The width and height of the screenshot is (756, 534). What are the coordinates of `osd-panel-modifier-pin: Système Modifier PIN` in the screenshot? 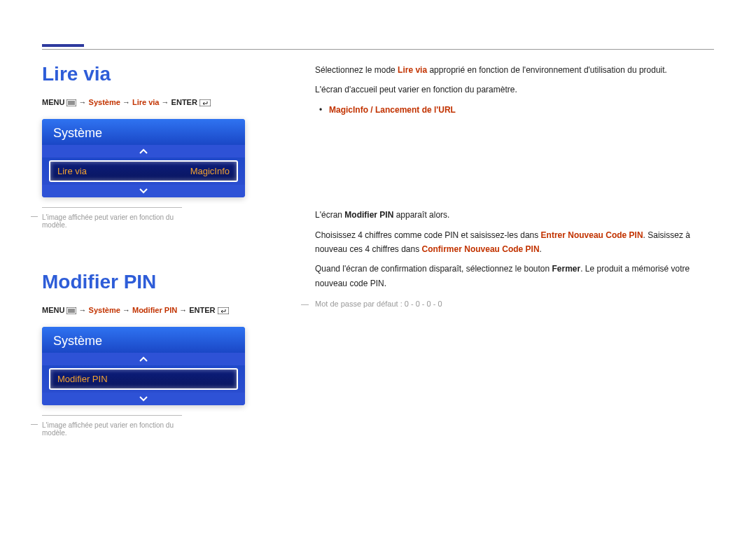 It's located at (144, 366).